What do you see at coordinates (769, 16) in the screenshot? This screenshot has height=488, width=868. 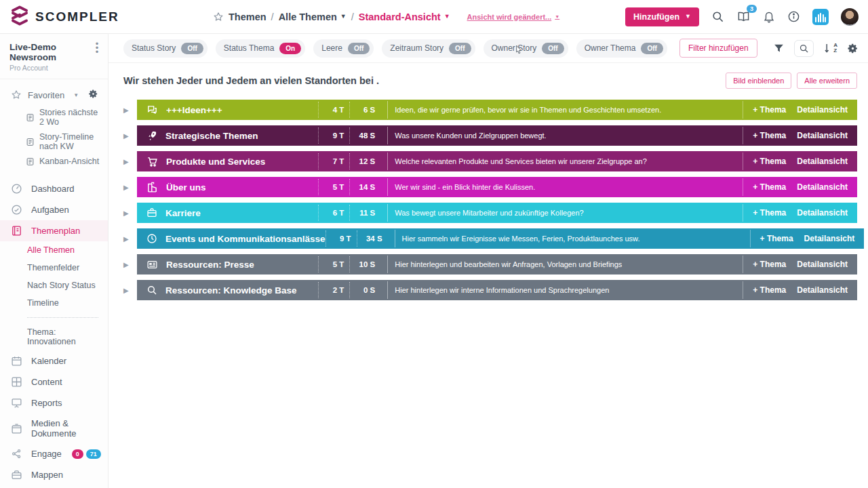 I see `bell-icon` at bounding box center [769, 16].